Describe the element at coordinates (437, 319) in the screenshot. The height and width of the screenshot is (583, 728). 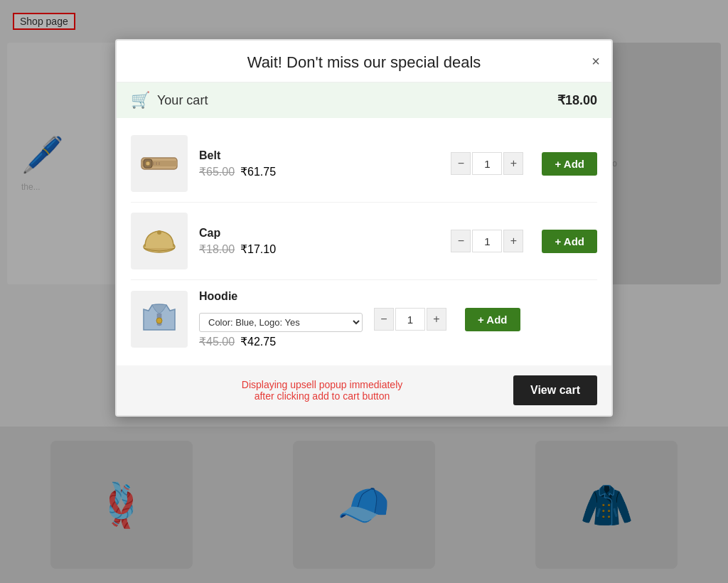
I see `hoodie-qty-increase: +` at that location.